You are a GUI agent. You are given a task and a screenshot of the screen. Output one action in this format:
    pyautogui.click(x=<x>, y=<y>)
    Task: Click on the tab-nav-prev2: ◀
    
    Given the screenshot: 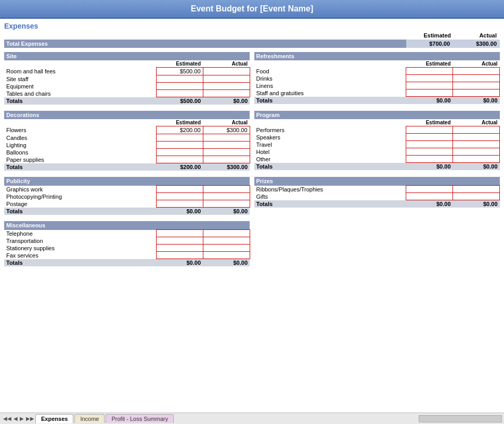 What is the action you would take?
    pyautogui.click(x=16, y=418)
    